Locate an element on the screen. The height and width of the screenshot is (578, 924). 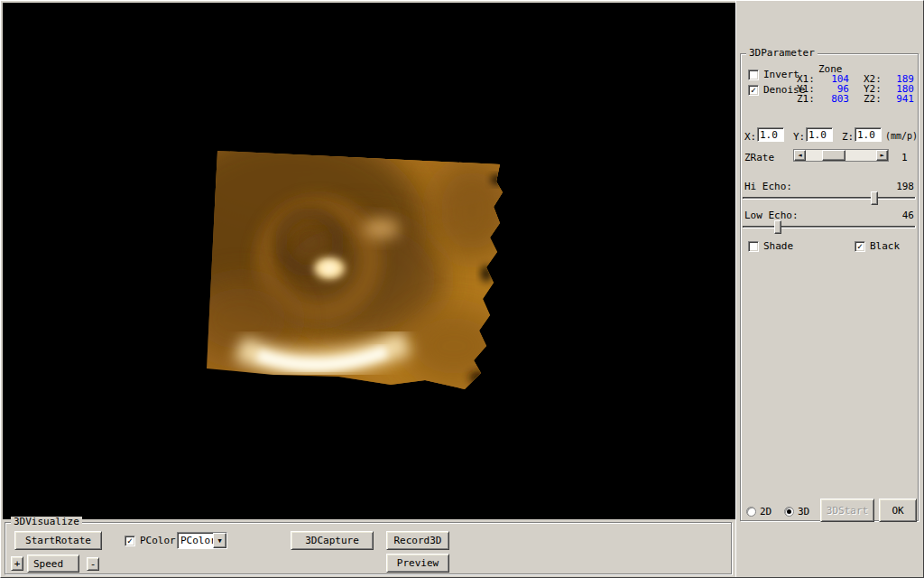
visualize-groupbox-title: 3DVisualize is located at coordinates (47, 522).